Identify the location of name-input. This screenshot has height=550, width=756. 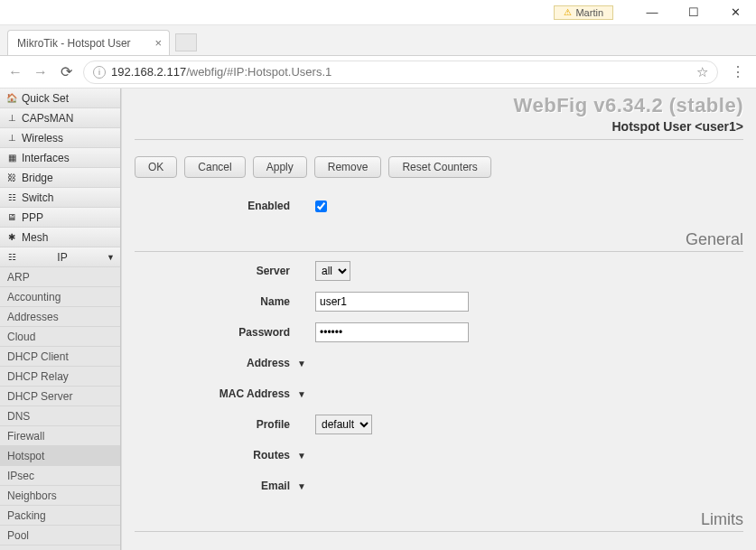
(392, 302).